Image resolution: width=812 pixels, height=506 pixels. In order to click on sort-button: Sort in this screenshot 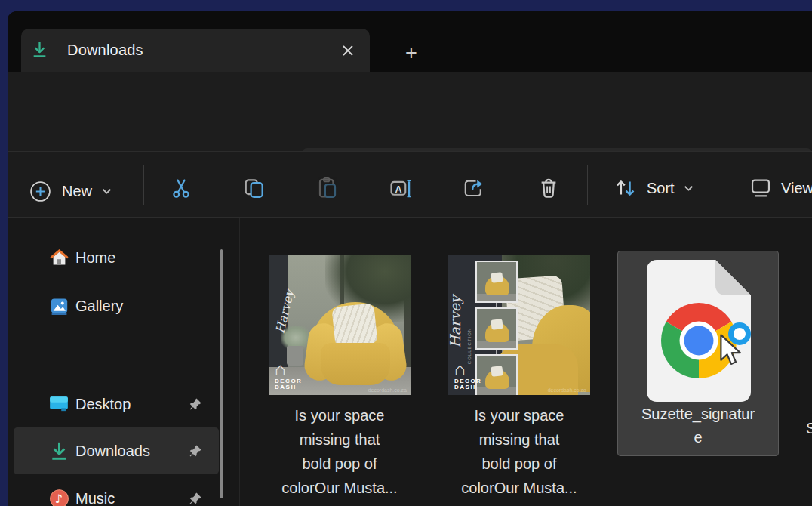, I will do `click(654, 188)`.